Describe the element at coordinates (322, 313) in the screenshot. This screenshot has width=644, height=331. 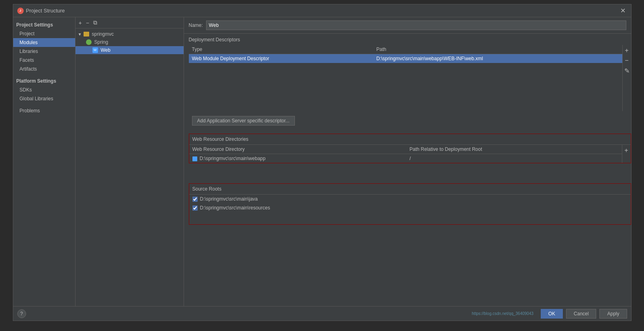
I see `dialog-footer: ? https://blog.csdn.net/qq_36409043 OK C…` at that location.